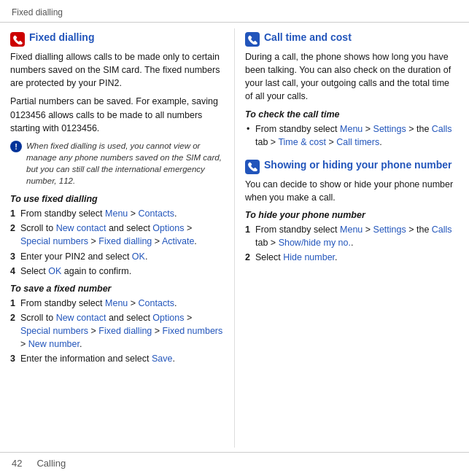 This screenshot has height=476, width=469. What do you see at coordinates (18, 39) in the screenshot?
I see `phone-icon` at bounding box center [18, 39].